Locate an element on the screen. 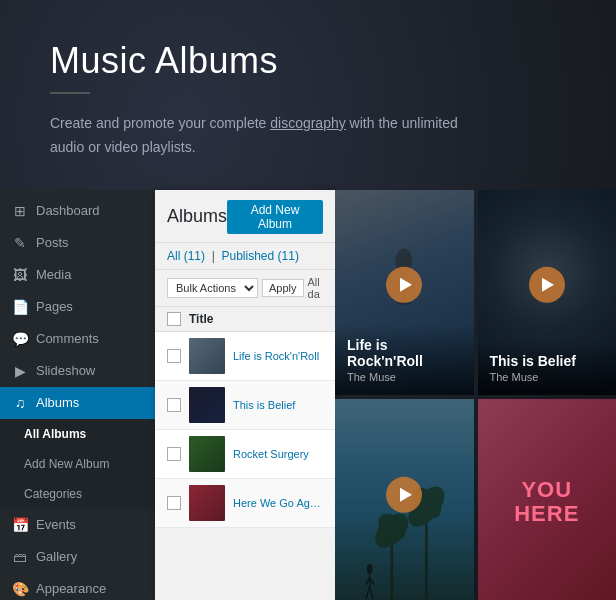  album-link-1: Life is Rock'n'Roll is located at coordinates (278, 356).